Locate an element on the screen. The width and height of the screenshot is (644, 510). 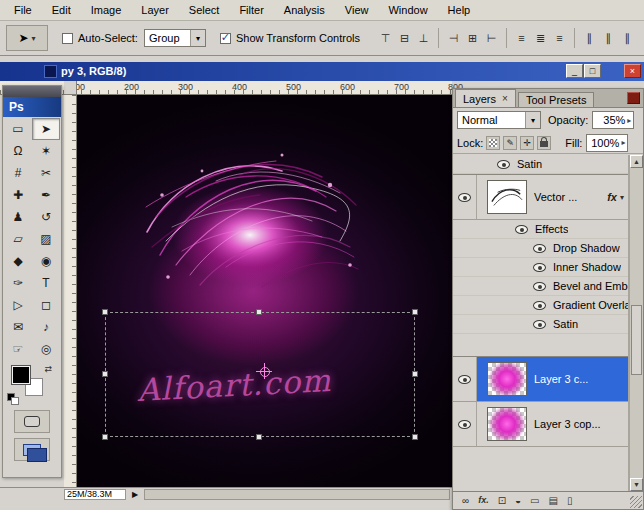
audio-annotation-tool: ♪ is located at coordinates (46, 327).